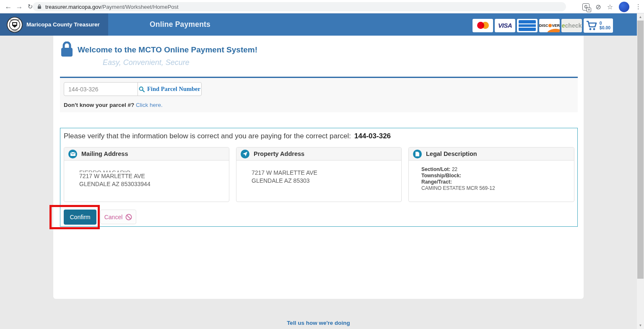 The width and height of the screenshot is (644, 329). What do you see at coordinates (227, 136) in the screenshot?
I see `verify-heading: Please verify that the information below…` at bounding box center [227, 136].